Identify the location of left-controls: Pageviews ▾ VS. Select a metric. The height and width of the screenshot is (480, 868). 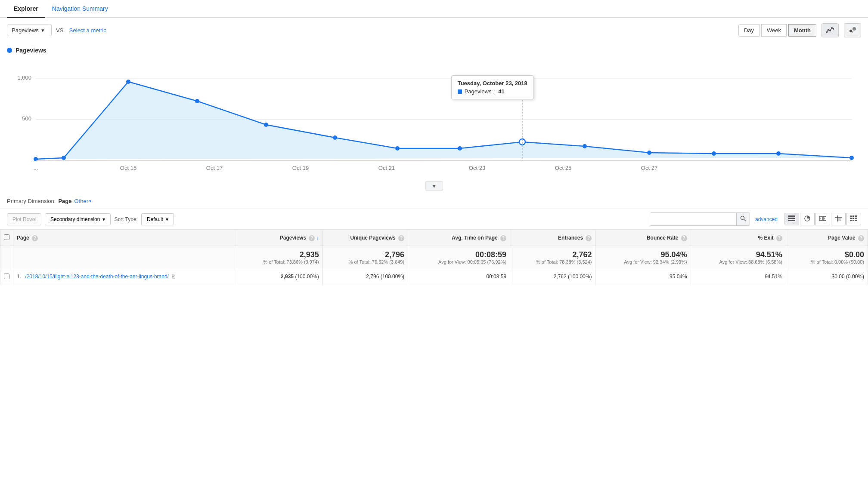
(57, 30).